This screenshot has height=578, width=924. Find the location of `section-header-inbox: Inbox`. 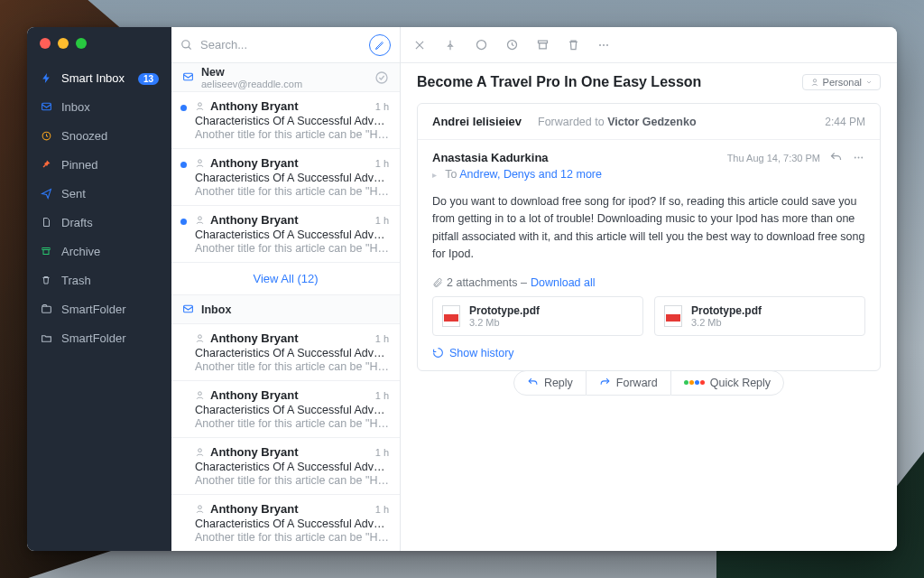

section-header-inbox: Inbox is located at coordinates (285, 310).